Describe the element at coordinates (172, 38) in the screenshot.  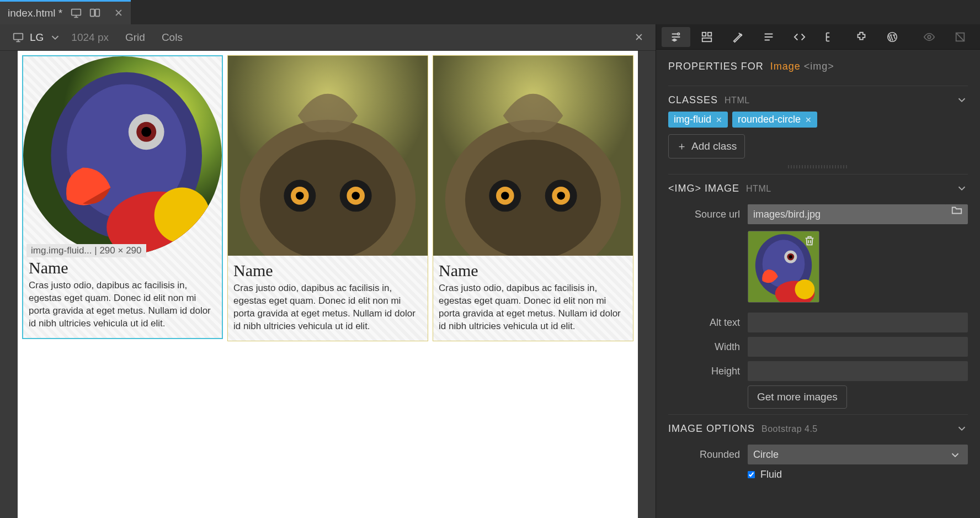
I see `toolbar-cols: Cols` at that location.